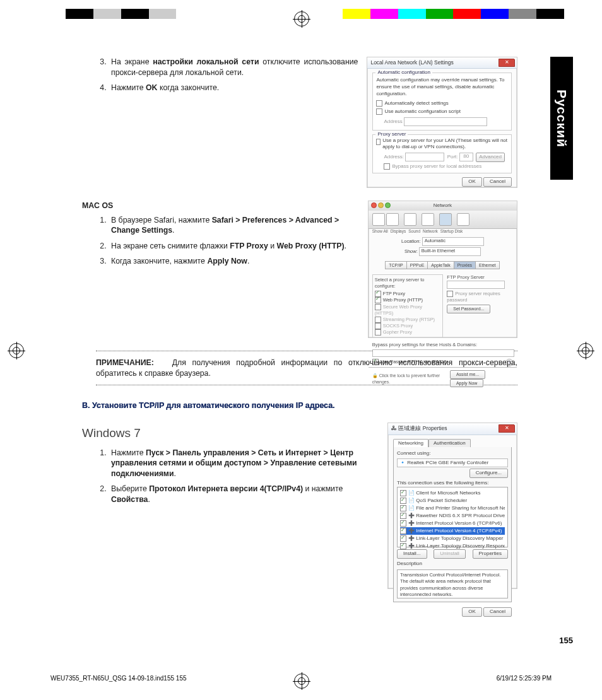  Describe the element at coordinates (230, 477) in the screenshot. I see `instructions-list: Нажмите Пуск > Панель управления > Сеть …` at that location.